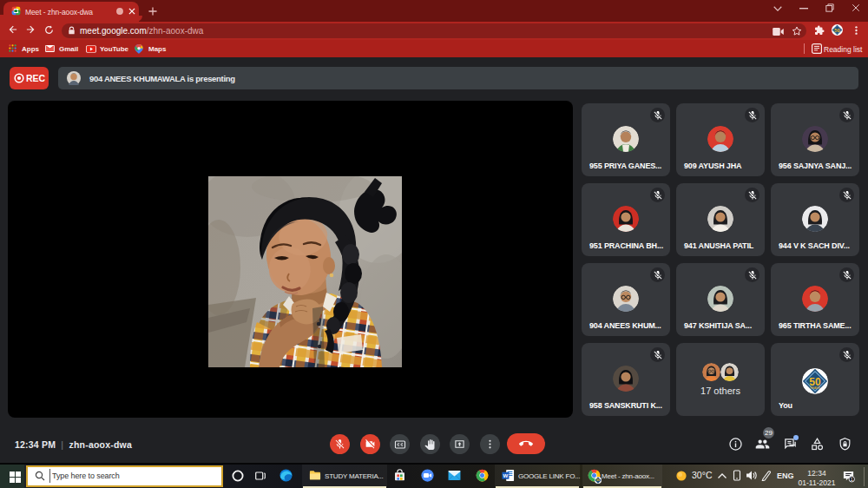 The height and width of the screenshot is (488, 868). What do you see at coordinates (506, 476) in the screenshot?
I see `svg-text: W` at bounding box center [506, 476].